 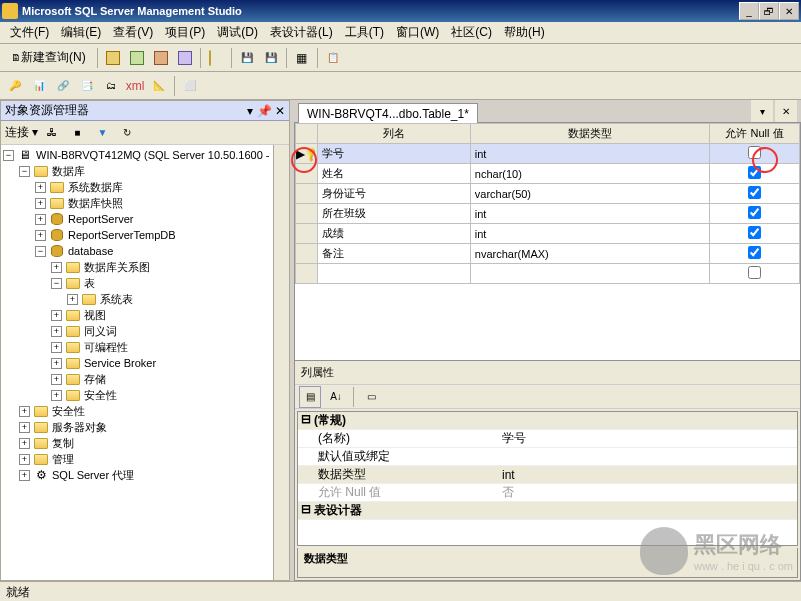 I want to click on tree-item: 数据库关系图, so click(x=117, y=268).